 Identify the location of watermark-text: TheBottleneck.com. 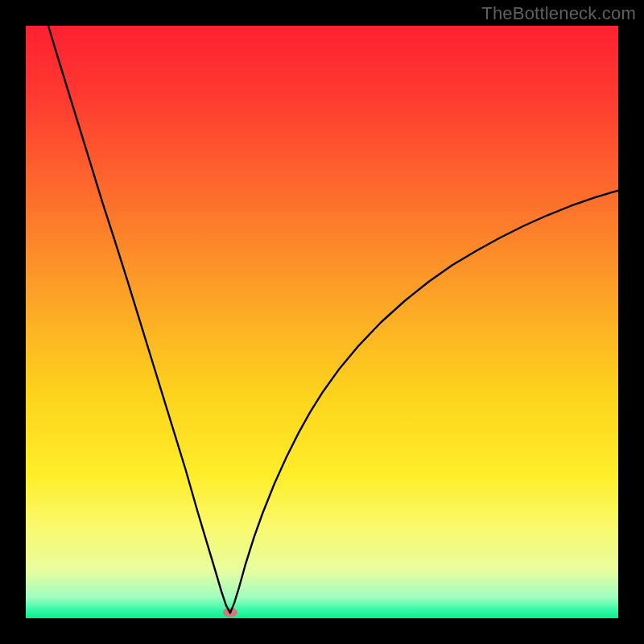
(559, 14).